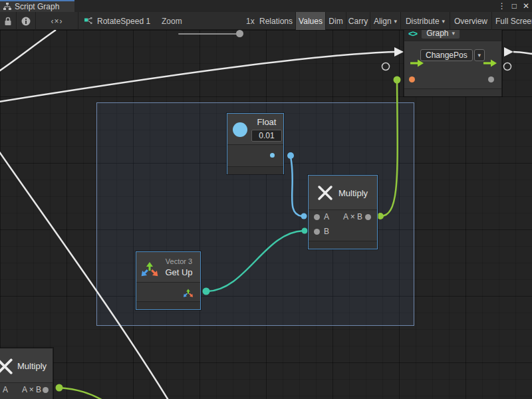 This screenshot has width=532, height=399. Describe the element at coordinates (513, 6) in the screenshot. I see `window-controls: ⋮ □ ✕` at that location.